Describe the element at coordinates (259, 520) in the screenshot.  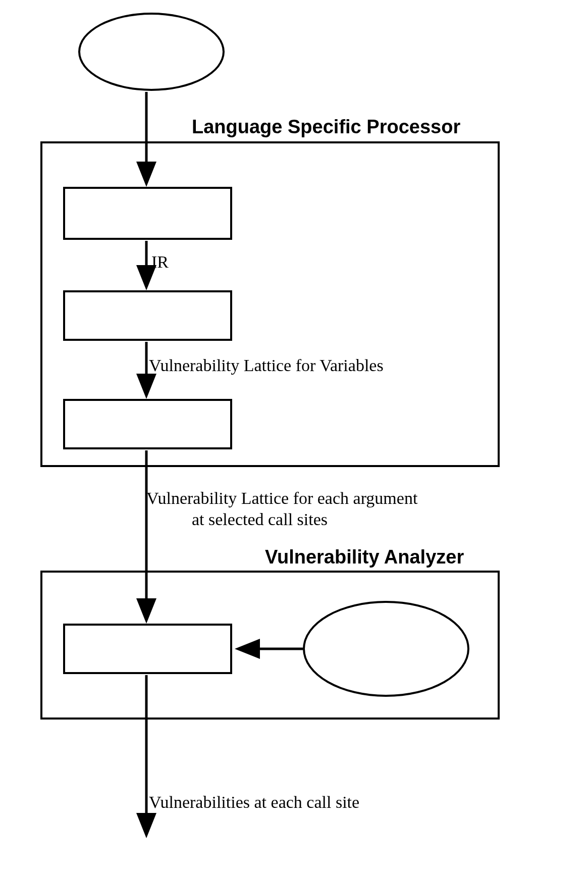
I see `edge-label-vlarg-2: at selected call sites` at that location.